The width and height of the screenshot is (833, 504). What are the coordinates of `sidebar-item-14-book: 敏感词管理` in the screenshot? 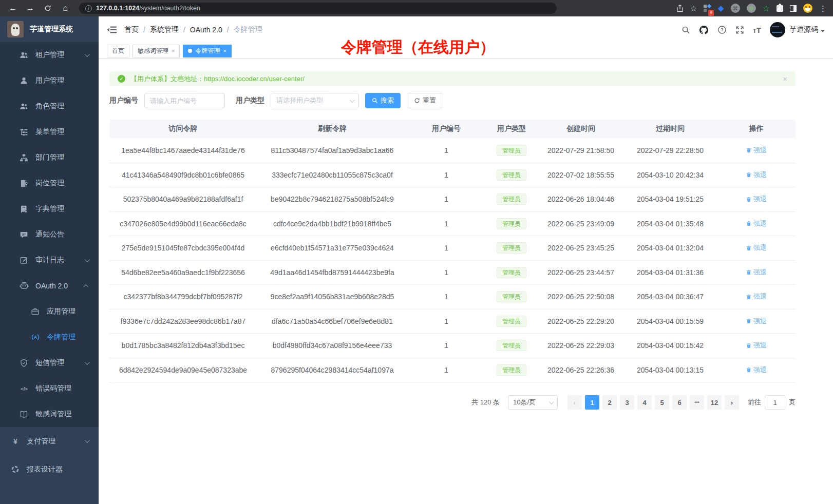 It's located at (49, 414).